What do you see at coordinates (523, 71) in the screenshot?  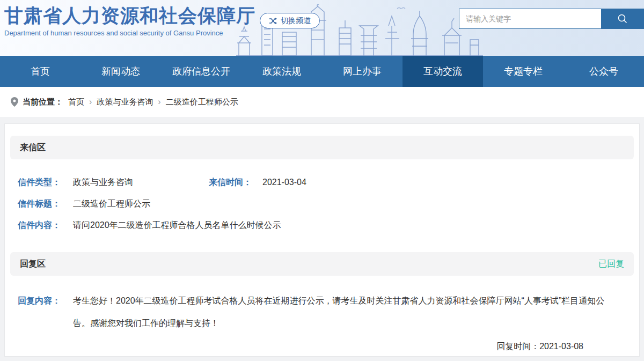 I see `nav-item-special-columns: 专题专栏` at bounding box center [523, 71].